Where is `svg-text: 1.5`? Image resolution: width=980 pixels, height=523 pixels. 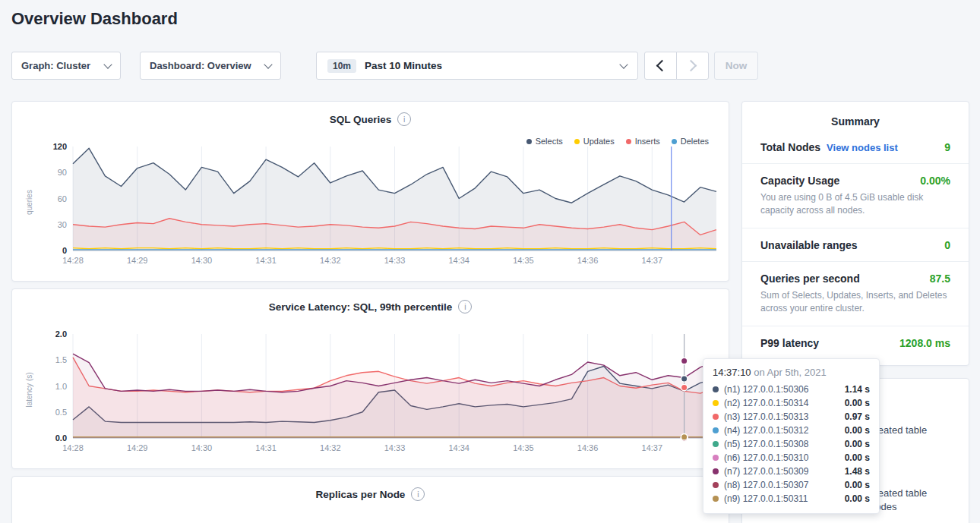
svg-text: 1.5 is located at coordinates (61, 360).